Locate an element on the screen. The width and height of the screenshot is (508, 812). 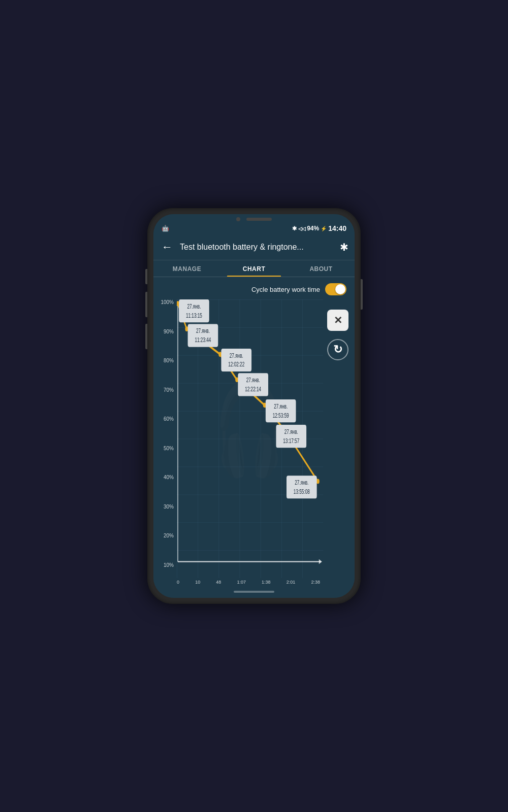
y-label-20: 20% is located at coordinates (166, 536).